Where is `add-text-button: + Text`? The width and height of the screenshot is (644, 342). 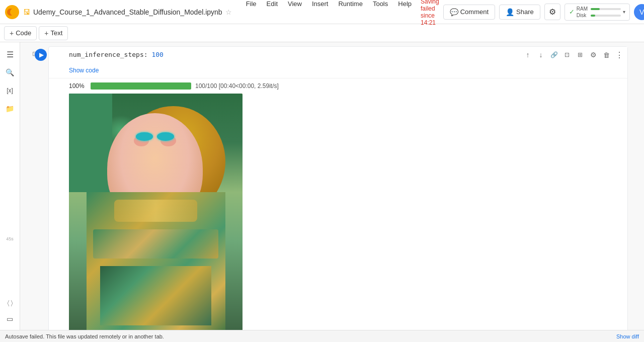 add-text-button: + Text is located at coordinates (53, 33).